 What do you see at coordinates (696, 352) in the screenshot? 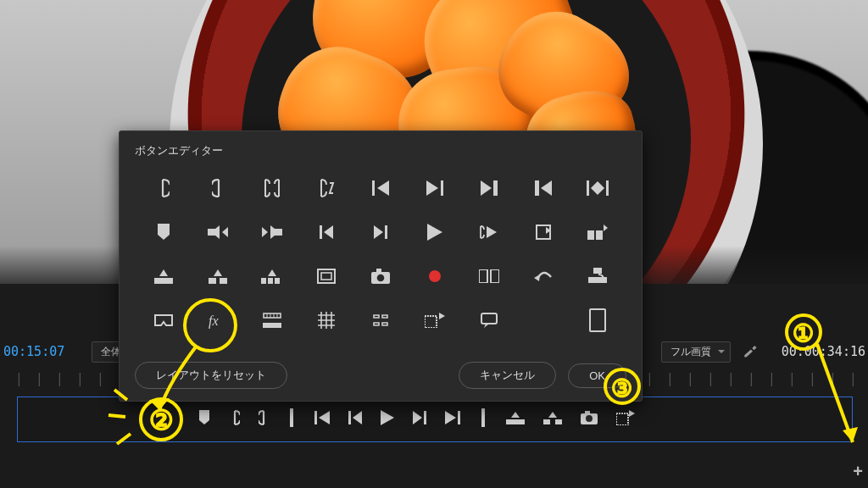
I see `playback-quality-dropdown: フル画質` at bounding box center [696, 352].